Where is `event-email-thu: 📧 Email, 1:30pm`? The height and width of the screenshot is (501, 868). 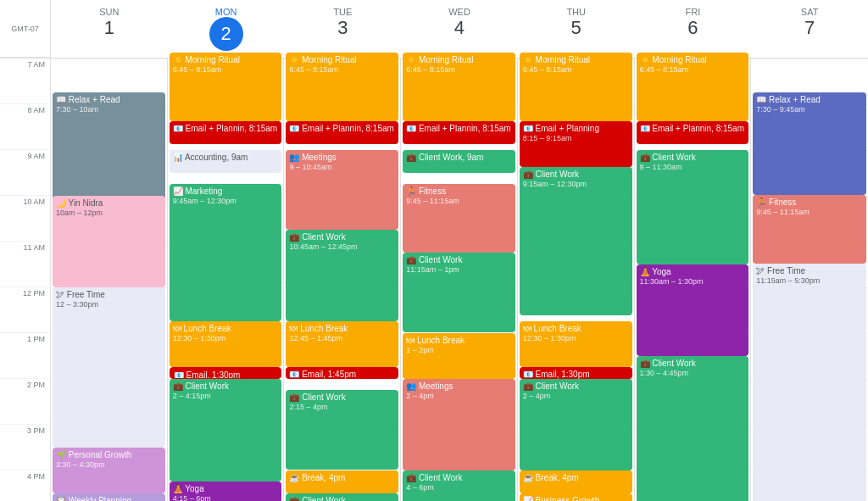 event-email-thu: 📧 Email, 1:30pm is located at coordinates (576, 373).